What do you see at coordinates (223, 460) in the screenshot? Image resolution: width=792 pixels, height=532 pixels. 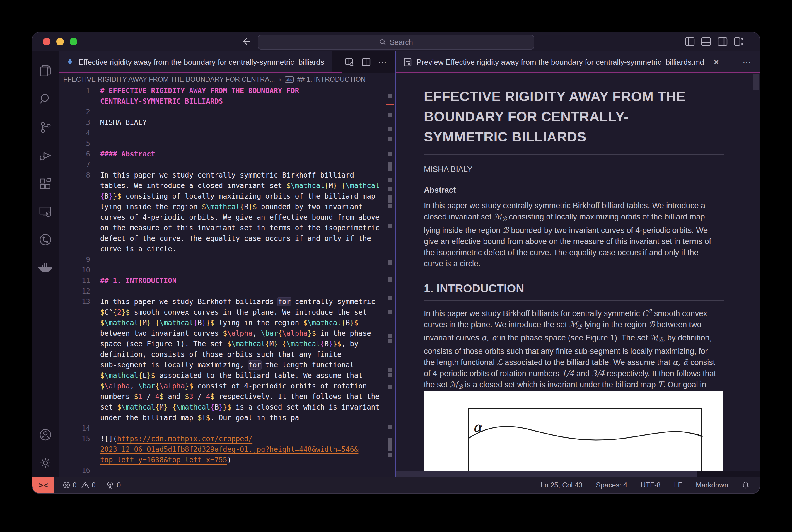 I see `code-line: top_left_y=1638&top_left_x=755)` at bounding box center [223, 460].